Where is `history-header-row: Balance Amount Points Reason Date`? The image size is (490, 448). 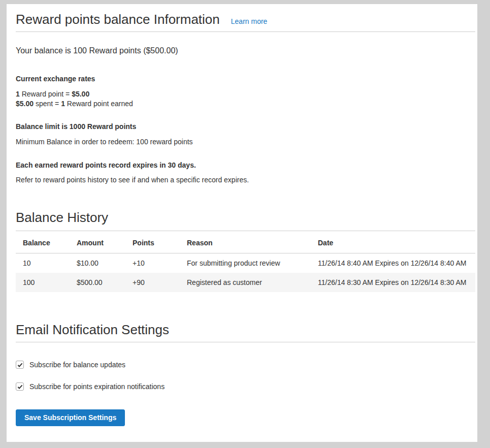 history-header-row: Balance Amount Points Reason Date is located at coordinates (246, 242).